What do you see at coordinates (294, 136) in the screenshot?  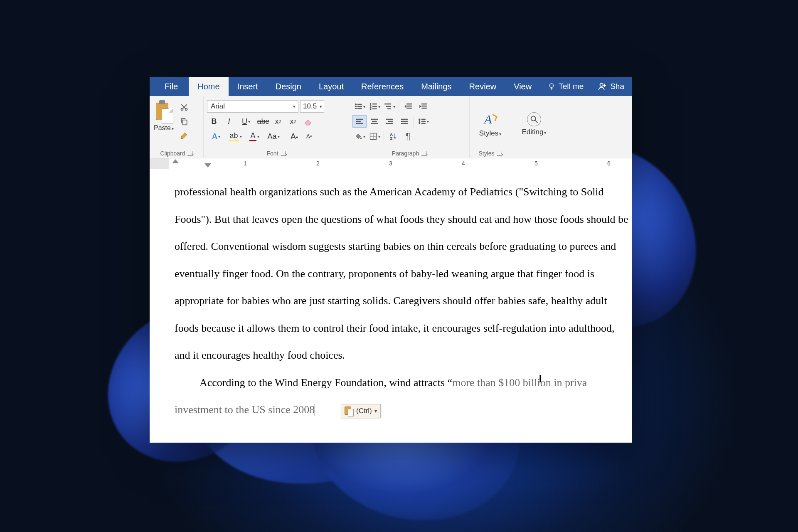 I see `grow-font-button: A▴` at bounding box center [294, 136].